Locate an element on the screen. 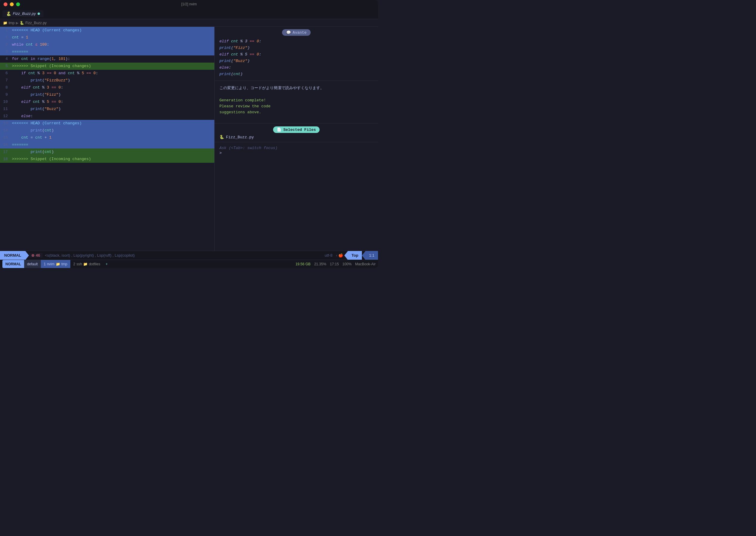  avante-input-area: Ask (<Tab>: switch focus) > is located at coordinates (296, 150).